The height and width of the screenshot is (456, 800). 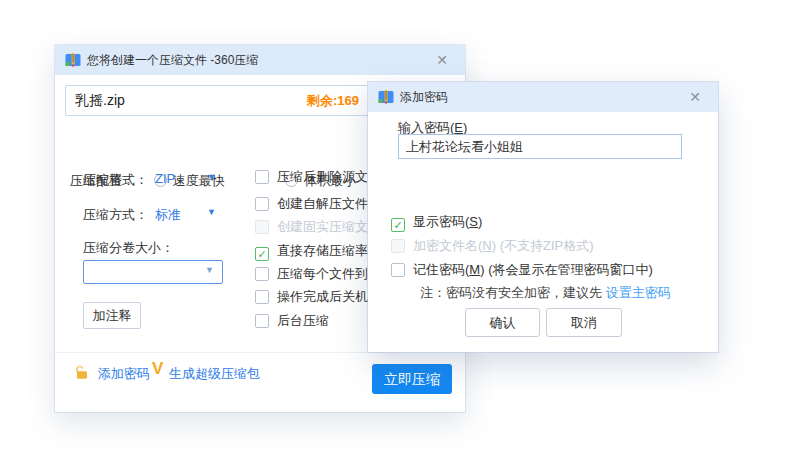 What do you see at coordinates (412, 379) in the screenshot?
I see `compress-now-button: 立即压缩` at bounding box center [412, 379].